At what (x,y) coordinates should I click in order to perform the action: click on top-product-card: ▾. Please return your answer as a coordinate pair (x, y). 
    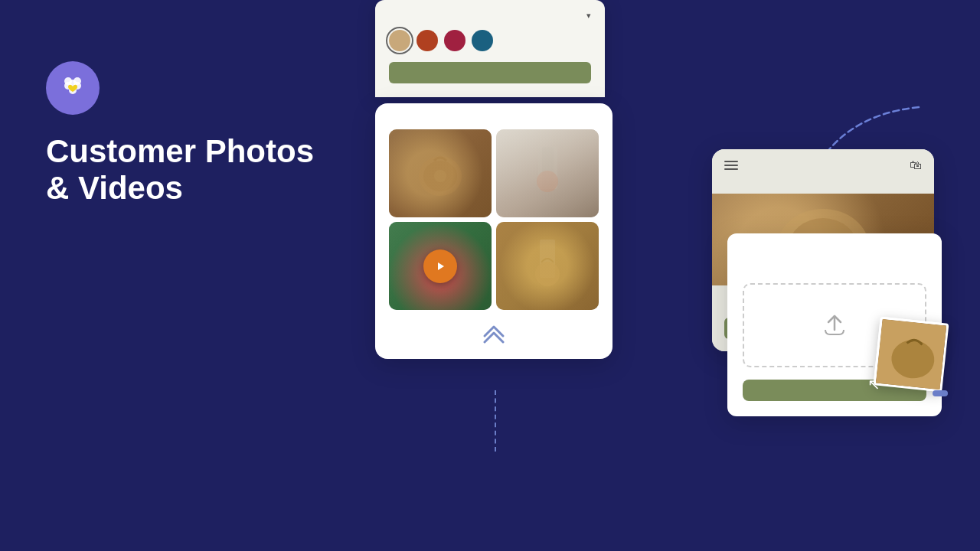
    Looking at the image, I should click on (490, 49).